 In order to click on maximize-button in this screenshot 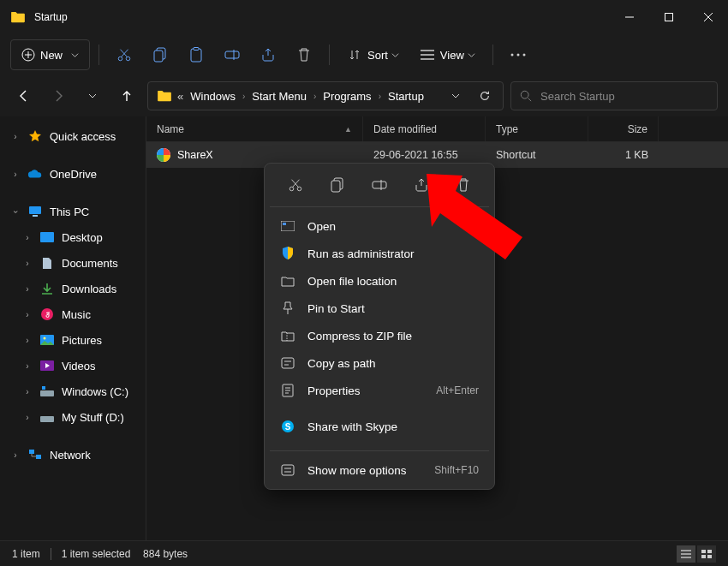, I will do `click(669, 17)`.